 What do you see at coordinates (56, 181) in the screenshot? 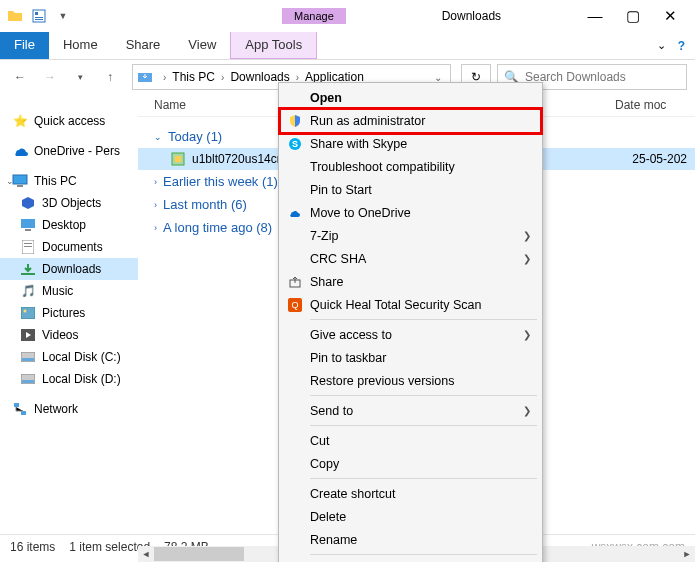
I see `sidebar-label: This PC` at bounding box center [56, 181].